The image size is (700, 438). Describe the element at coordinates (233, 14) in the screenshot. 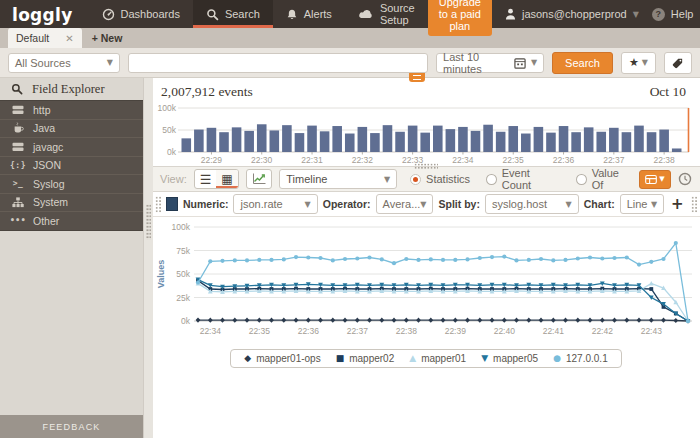

I see `nav-search: Search` at that location.